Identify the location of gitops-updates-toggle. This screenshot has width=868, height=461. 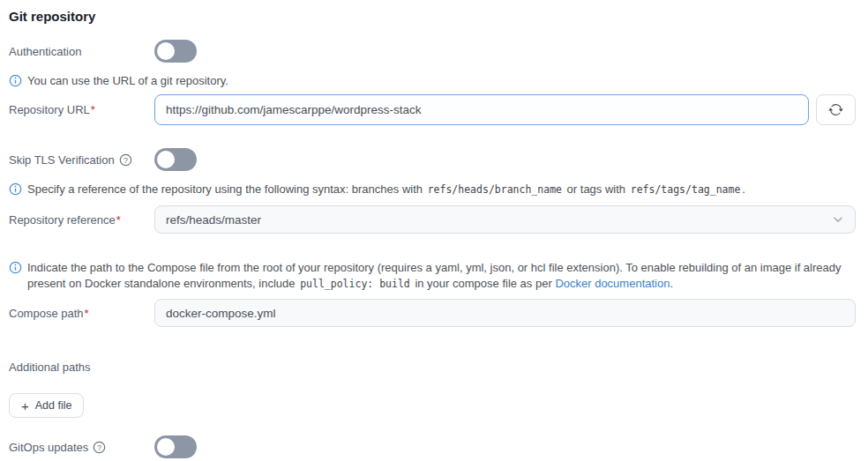
(176, 447).